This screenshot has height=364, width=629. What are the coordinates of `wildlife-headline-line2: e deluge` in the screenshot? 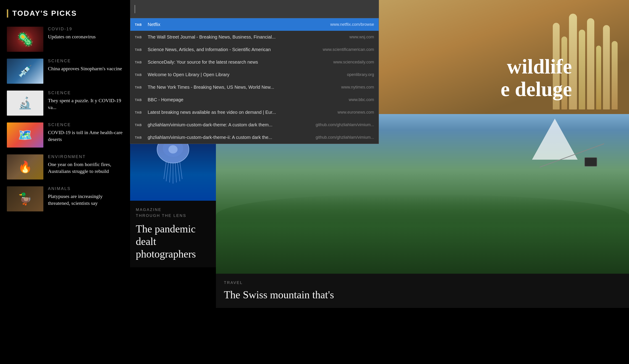 It's located at (536, 89).